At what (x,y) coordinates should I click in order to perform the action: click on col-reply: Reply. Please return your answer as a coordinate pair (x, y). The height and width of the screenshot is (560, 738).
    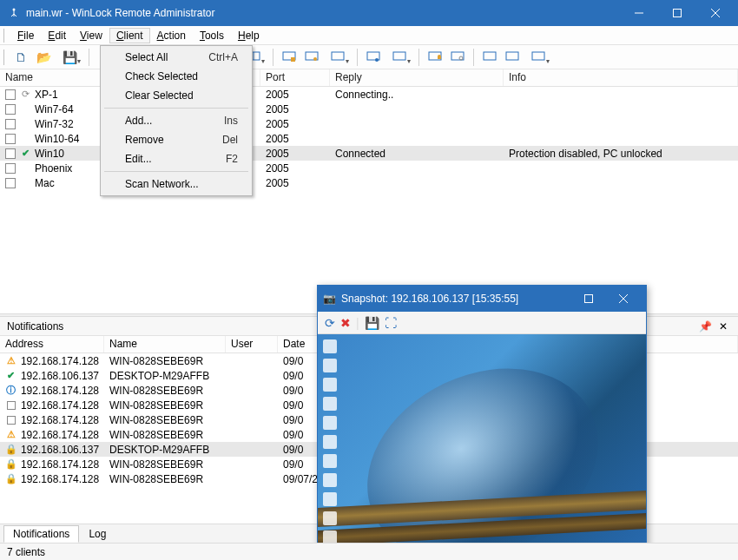
    Looking at the image, I should click on (417, 78).